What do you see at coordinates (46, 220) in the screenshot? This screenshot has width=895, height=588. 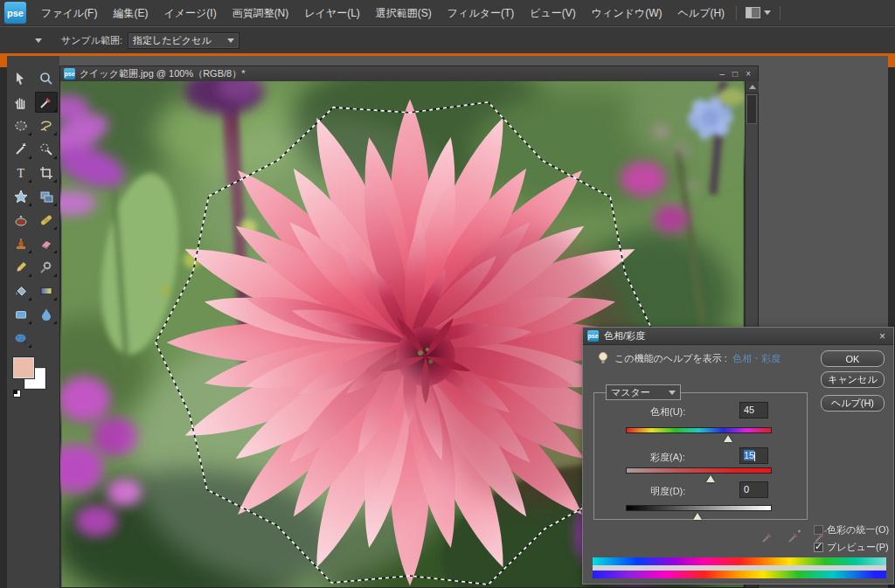 I see `bandage-icon` at bounding box center [46, 220].